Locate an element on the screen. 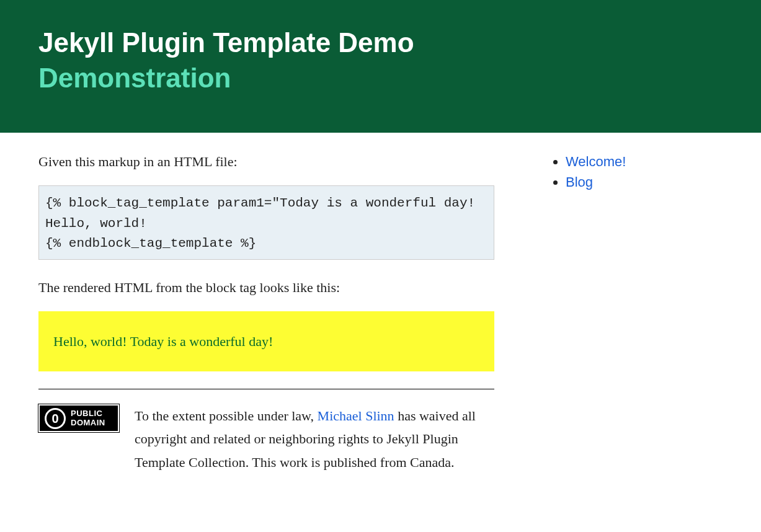 The width and height of the screenshot is (761, 532). author-link: Michael Slinn is located at coordinates (356, 415).